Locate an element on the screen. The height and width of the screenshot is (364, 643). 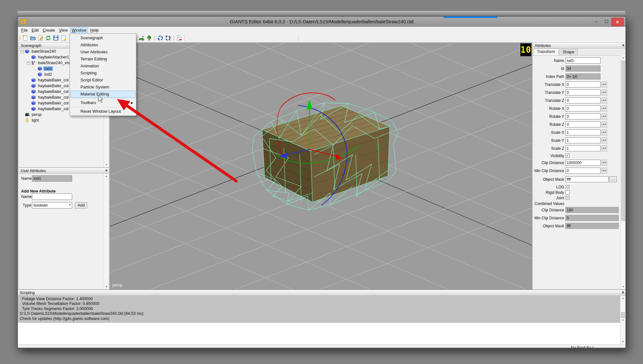
menu-item-attributes: Attributes is located at coordinates (103, 45).